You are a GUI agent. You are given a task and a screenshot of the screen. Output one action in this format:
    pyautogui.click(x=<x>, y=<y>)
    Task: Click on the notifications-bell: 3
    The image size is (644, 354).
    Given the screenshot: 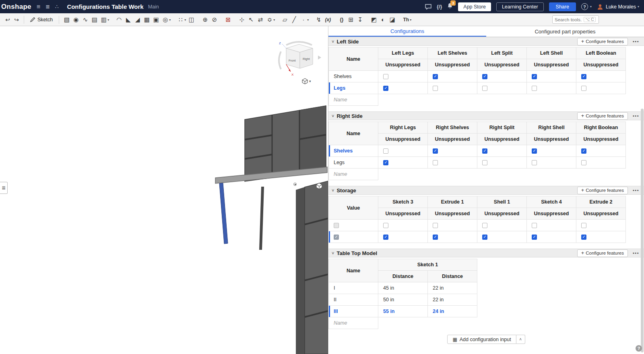 What is the action you would take?
    pyautogui.click(x=450, y=6)
    